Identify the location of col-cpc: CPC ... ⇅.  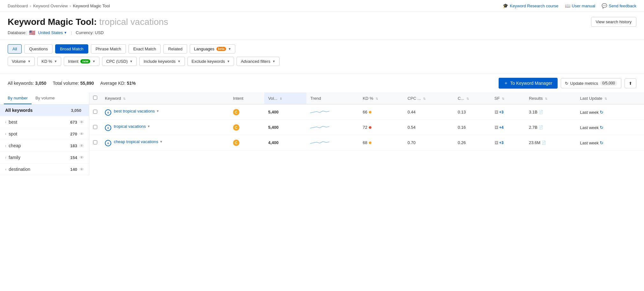
(429, 98).